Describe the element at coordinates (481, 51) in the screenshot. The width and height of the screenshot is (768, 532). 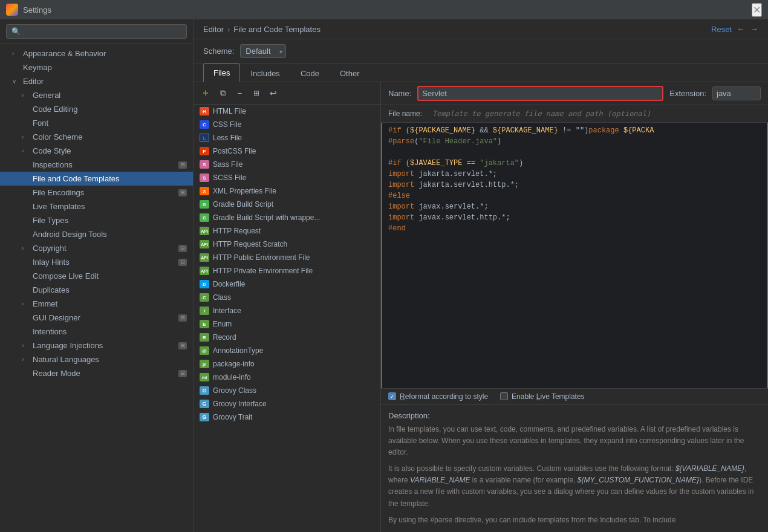
I see `scheme-row: Scheme: Default` at that location.